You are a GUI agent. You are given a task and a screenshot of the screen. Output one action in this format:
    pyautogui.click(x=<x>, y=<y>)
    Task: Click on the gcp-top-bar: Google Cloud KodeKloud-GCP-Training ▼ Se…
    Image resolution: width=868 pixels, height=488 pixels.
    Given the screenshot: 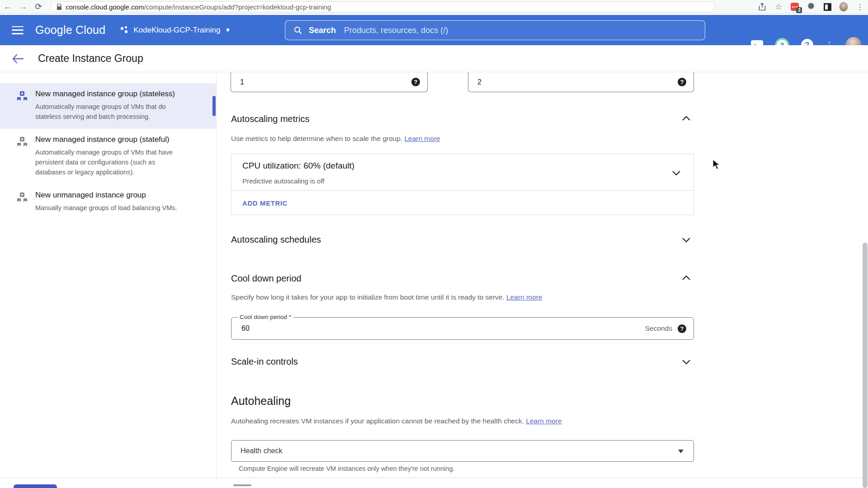 What is the action you would take?
    pyautogui.click(x=434, y=30)
    